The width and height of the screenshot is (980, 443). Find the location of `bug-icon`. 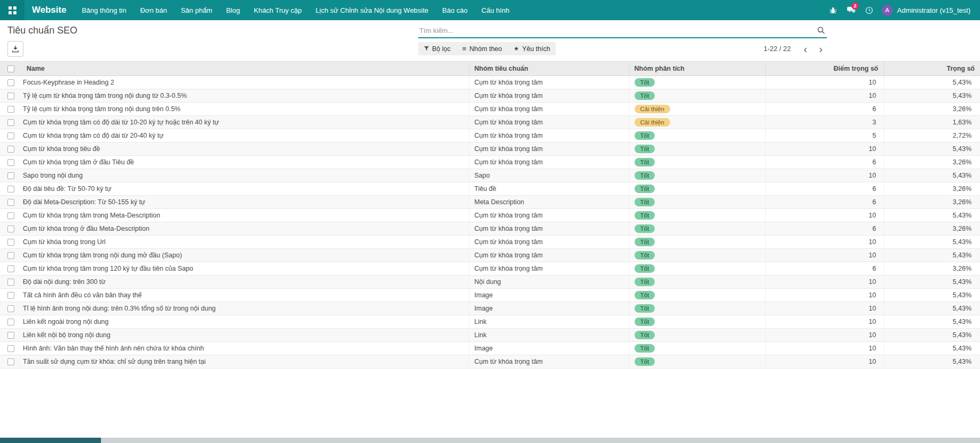

bug-icon is located at coordinates (833, 10).